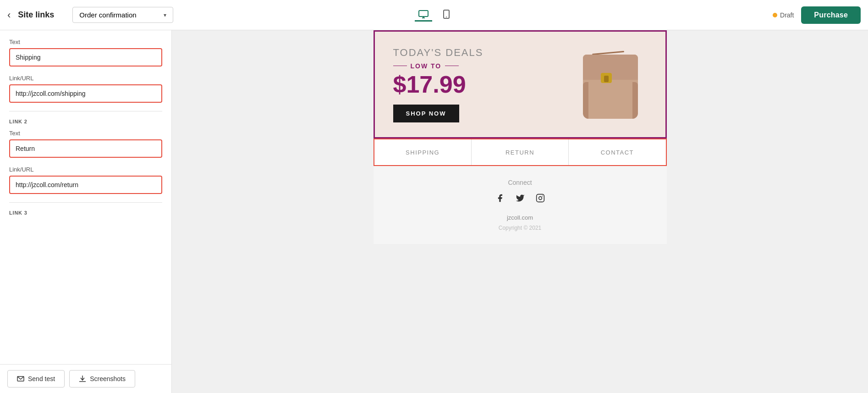  I want to click on send-test-label: Send test, so click(41, 379).